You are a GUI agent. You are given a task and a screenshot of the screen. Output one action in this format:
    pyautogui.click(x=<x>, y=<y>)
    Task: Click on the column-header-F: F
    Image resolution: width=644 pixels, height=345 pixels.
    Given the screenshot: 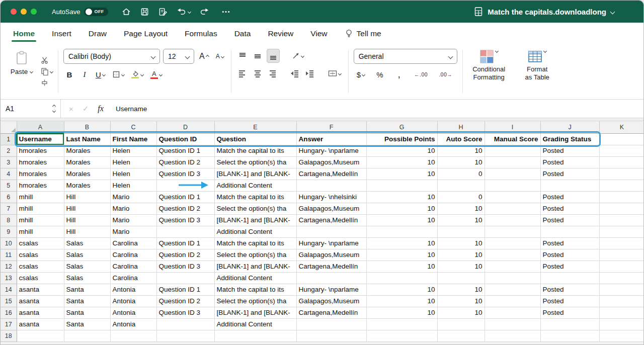 What is the action you would take?
    pyautogui.click(x=331, y=127)
    